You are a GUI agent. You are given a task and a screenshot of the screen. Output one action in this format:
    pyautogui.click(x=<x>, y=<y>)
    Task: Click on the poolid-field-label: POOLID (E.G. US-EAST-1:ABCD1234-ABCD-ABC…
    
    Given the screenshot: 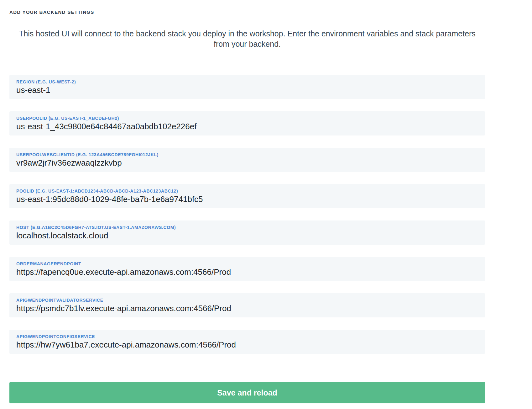 What is the action you would take?
    pyautogui.click(x=247, y=191)
    